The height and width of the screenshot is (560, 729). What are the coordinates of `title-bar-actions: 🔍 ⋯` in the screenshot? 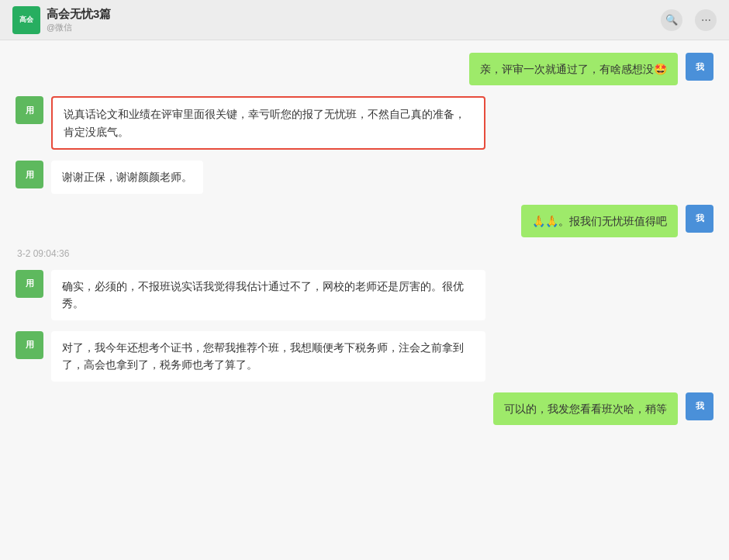 It's located at (689, 20).